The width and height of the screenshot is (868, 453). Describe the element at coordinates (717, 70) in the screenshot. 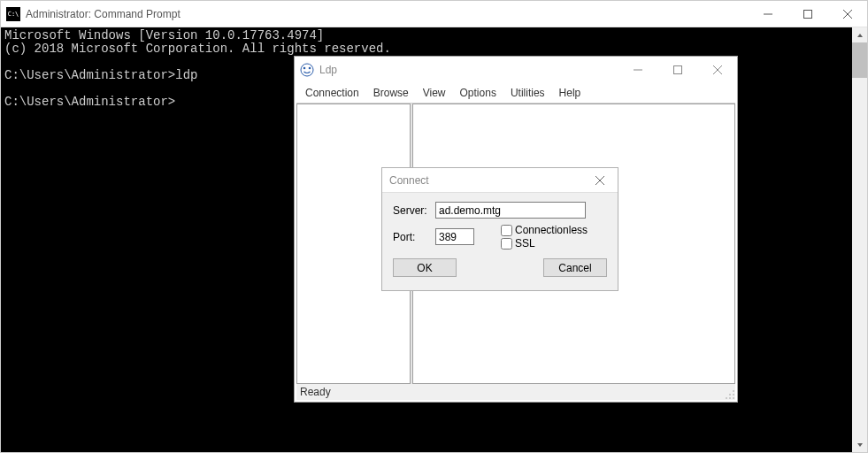

I see `ldp-close-button` at that location.